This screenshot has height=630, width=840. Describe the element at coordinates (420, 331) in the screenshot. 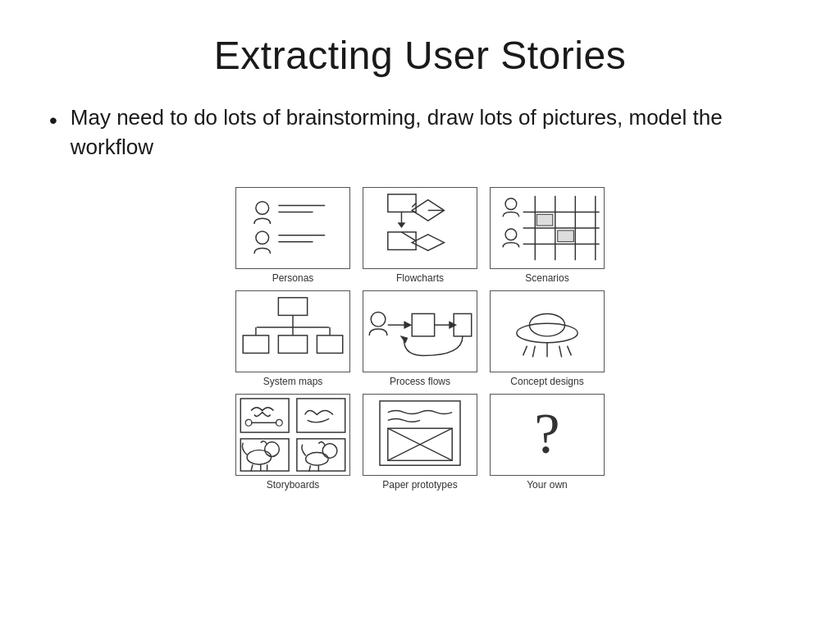

I see `box-process-flows` at that location.